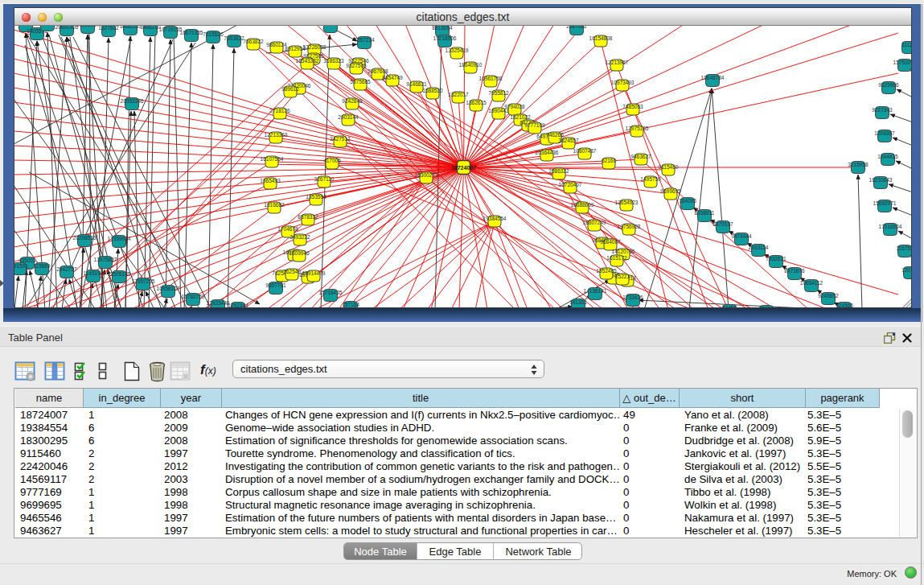  Describe the element at coordinates (713, 77) in the screenshot. I see `svg-text: 10648784` at that location.